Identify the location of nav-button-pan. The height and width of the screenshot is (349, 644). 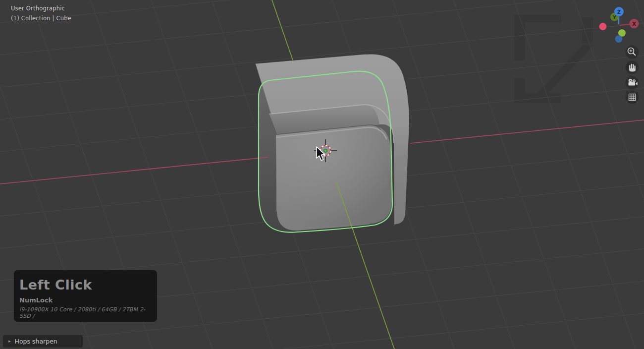
(632, 67).